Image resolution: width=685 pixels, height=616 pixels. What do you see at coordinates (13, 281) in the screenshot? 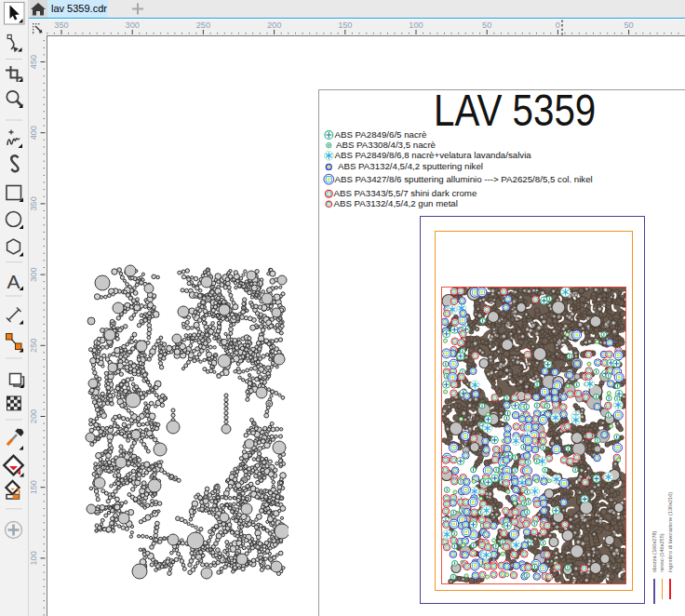
I see `svg-text: A` at bounding box center [13, 281].